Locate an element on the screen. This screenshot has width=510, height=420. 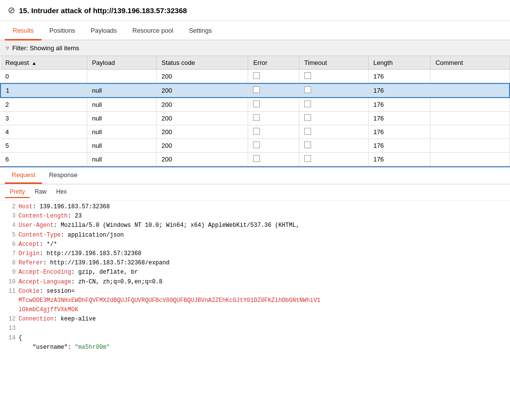
tab-positions: Positions is located at coordinates (62, 31).